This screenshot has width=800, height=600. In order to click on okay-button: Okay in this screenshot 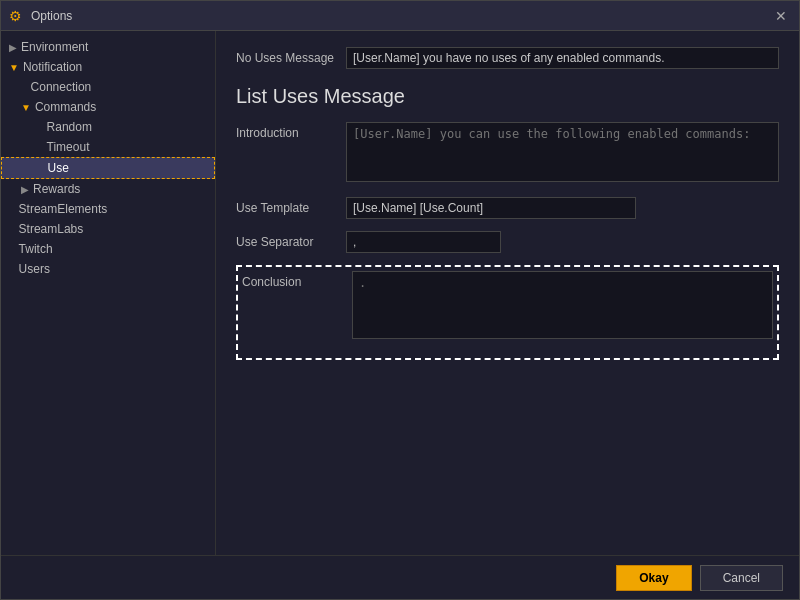, I will do `click(654, 578)`.